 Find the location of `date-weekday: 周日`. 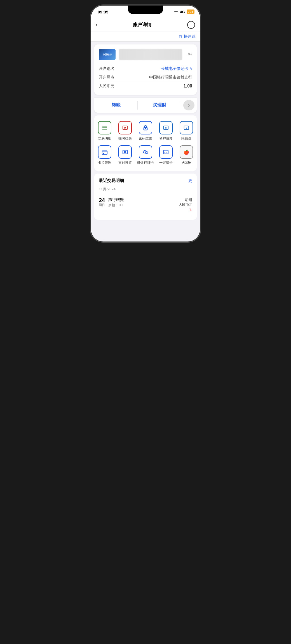

date-weekday: 周日 is located at coordinates (102, 205).